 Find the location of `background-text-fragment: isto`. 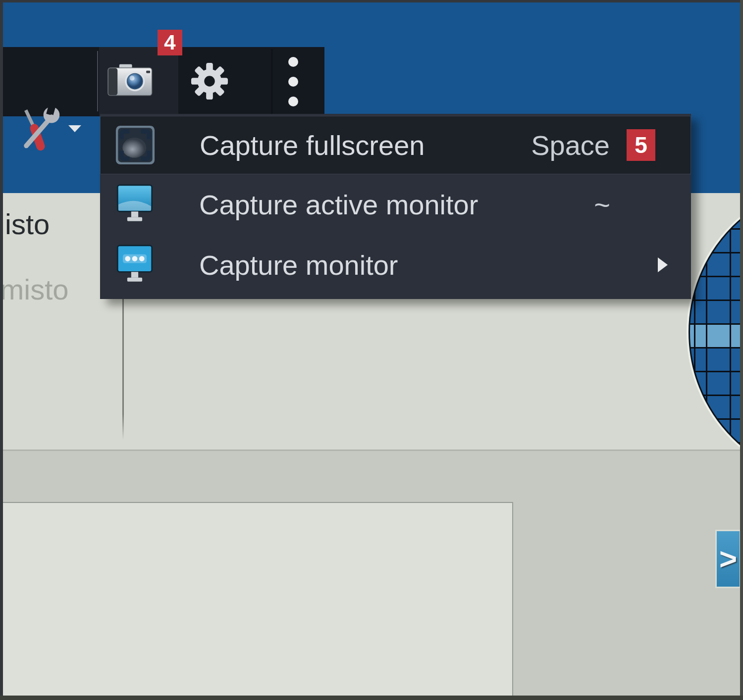

background-text-fragment: isto is located at coordinates (27, 224).